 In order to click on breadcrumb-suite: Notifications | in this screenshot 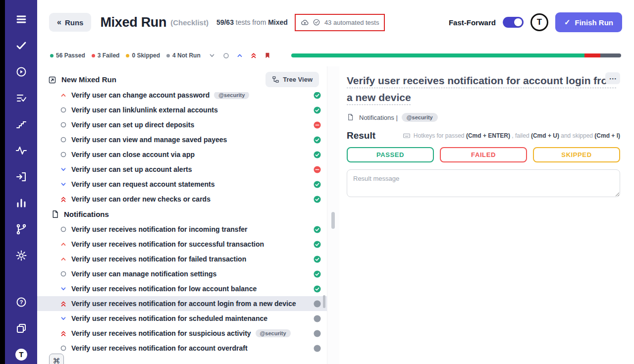, I will do `click(378, 118)`.